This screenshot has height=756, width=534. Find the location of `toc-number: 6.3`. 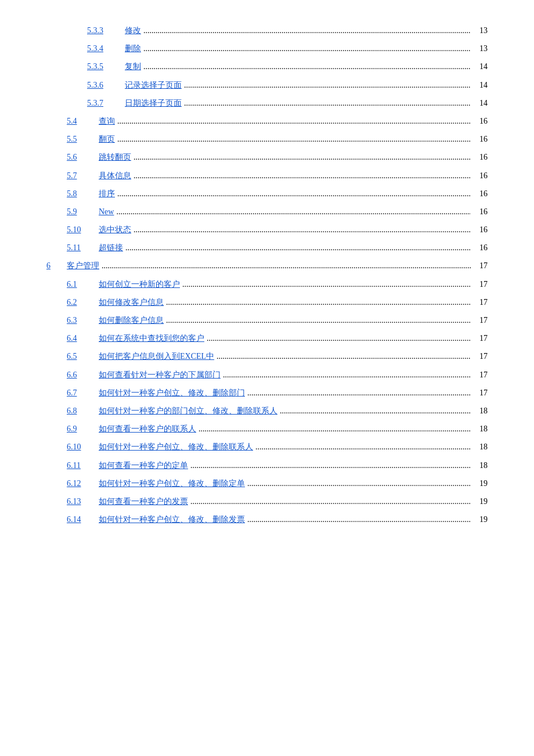

toc-number: 6.3 is located at coordinates (80, 321).